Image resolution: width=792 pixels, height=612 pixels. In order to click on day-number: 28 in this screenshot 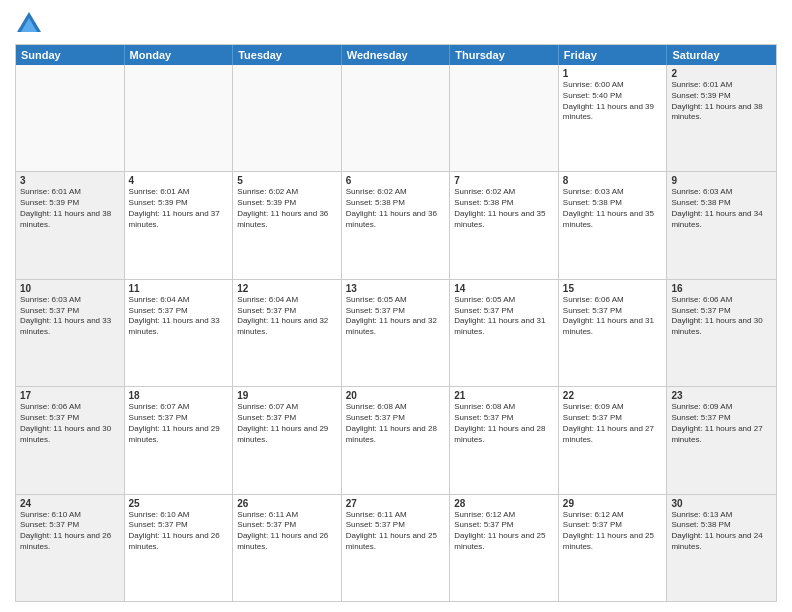, I will do `click(504, 504)`.